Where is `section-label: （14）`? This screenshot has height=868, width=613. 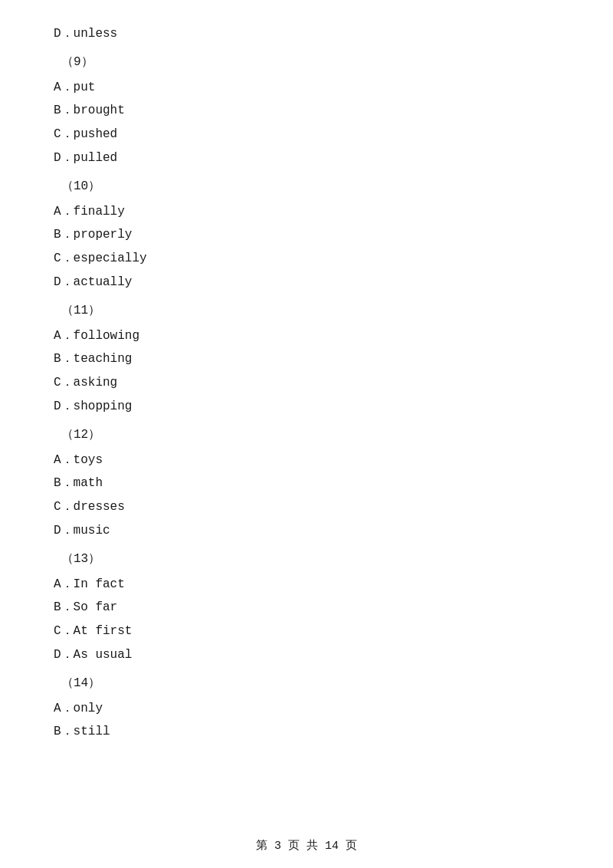 section-label: （14） is located at coordinates (310, 684).